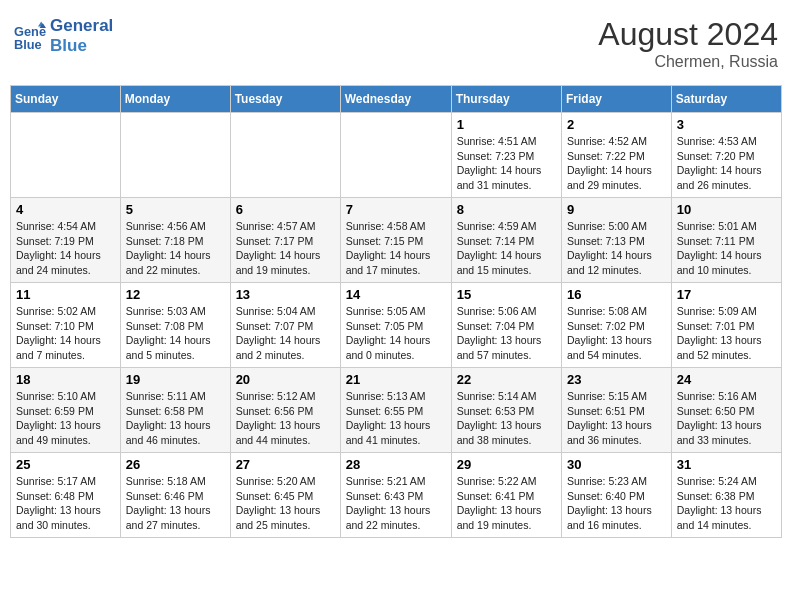 The image size is (792, 612). I want to click on day-cell: 14Sunrise: 5:05 AM Sunset: 7:05 PM Dayli…, so click(396, 326).